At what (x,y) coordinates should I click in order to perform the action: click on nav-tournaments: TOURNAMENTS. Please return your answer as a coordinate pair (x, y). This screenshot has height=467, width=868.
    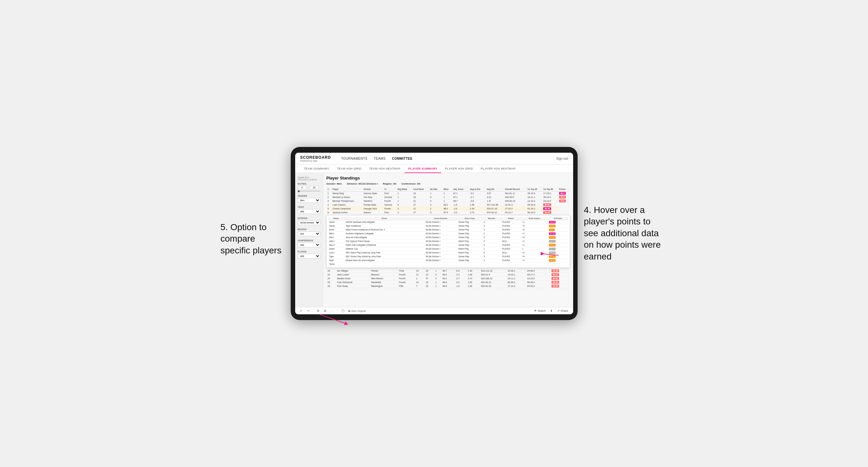
    Looking at the image, I should click on (354, 159).